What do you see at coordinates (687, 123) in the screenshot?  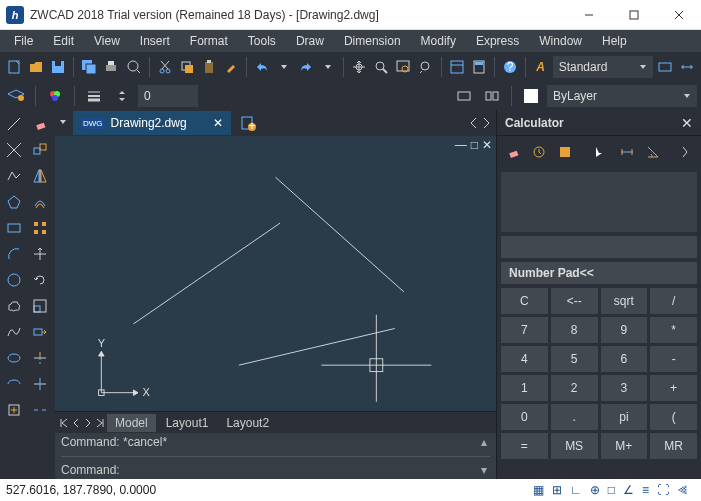 I see `calc-close-icon: ✕` at bounding box center [687, 123].